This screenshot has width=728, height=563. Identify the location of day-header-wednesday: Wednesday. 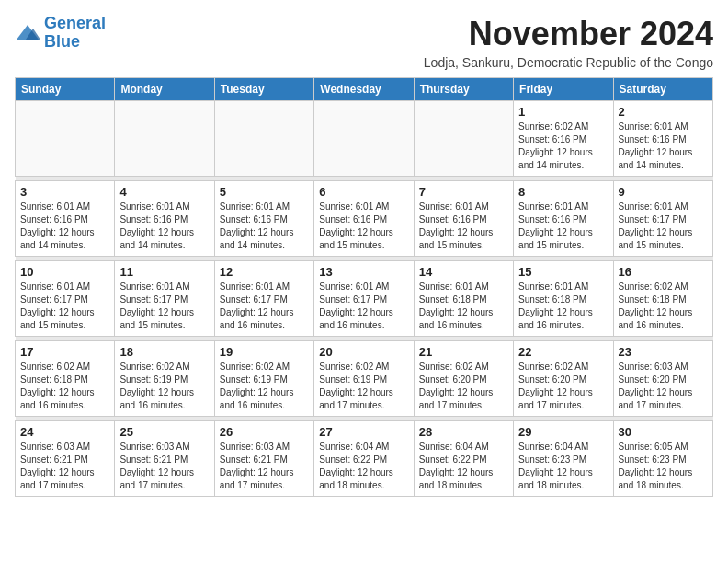
(364, 90).